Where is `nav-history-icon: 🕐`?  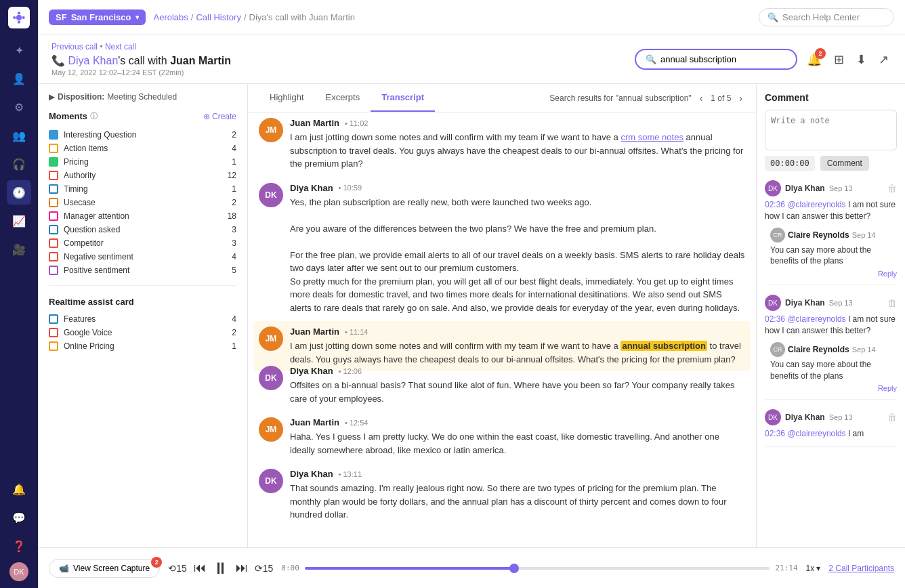 nav-history-icon: 🕐 is located at coordinates (19, 192).